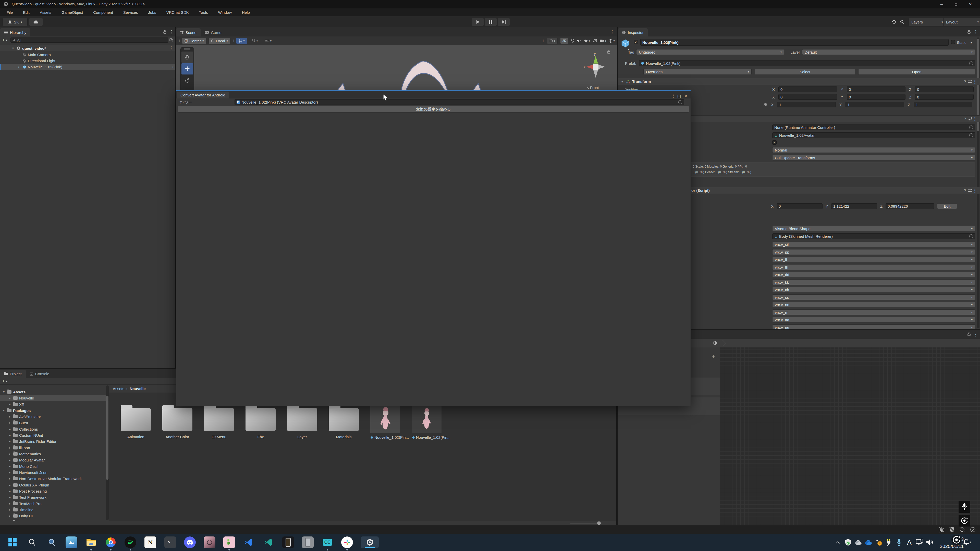  What do you see at coordinates (88, 61) in the screenshot?
I see `hierarchy-item-directional-light: Directional Light` at bounding box center [88, 61].